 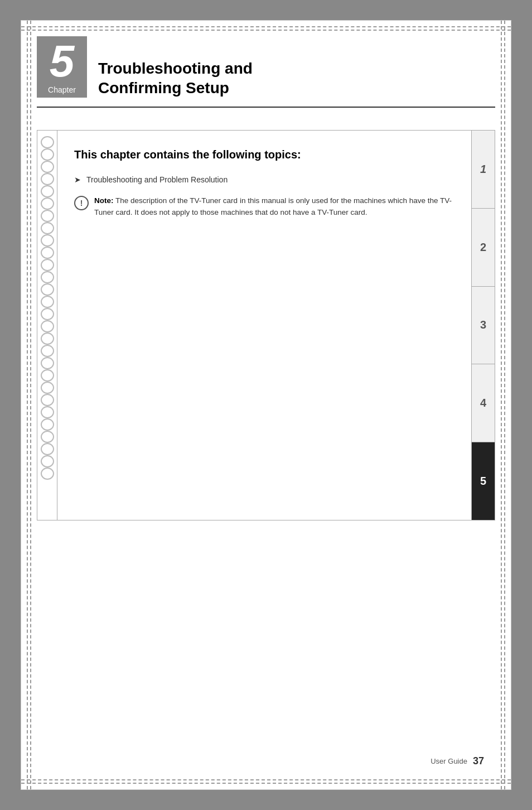 What do you see at coordinates (483, 325) in the screenshot?
I see `tab-navigation: 1 2 3 4 5` at bounding box center [483, 325].